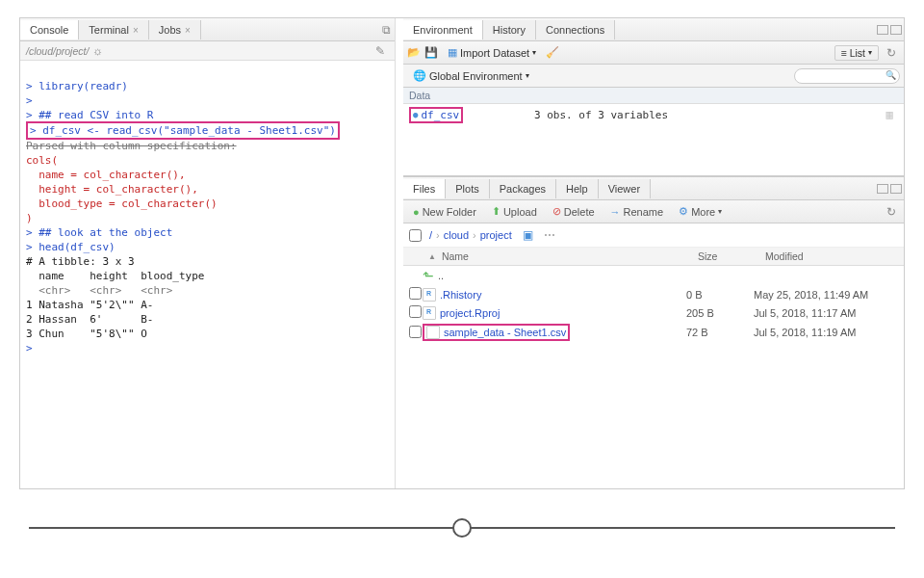  Describe the element at coordinates (654, 312) in the screenshot. I see `file-row: project.Rproj 205 B Jul 5, 2018, 11:17 A…` at that location.